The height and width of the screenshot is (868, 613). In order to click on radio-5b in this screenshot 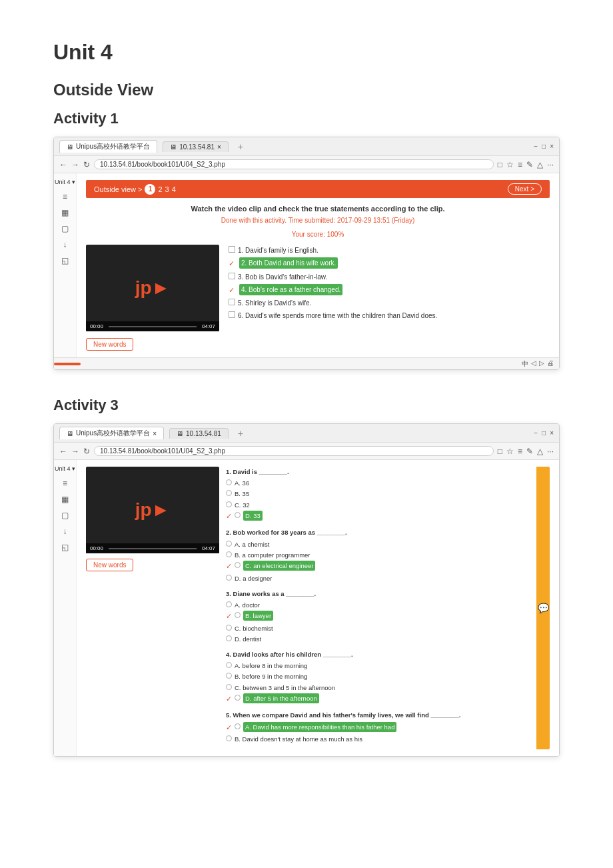, I will do `click(229, 739)`.